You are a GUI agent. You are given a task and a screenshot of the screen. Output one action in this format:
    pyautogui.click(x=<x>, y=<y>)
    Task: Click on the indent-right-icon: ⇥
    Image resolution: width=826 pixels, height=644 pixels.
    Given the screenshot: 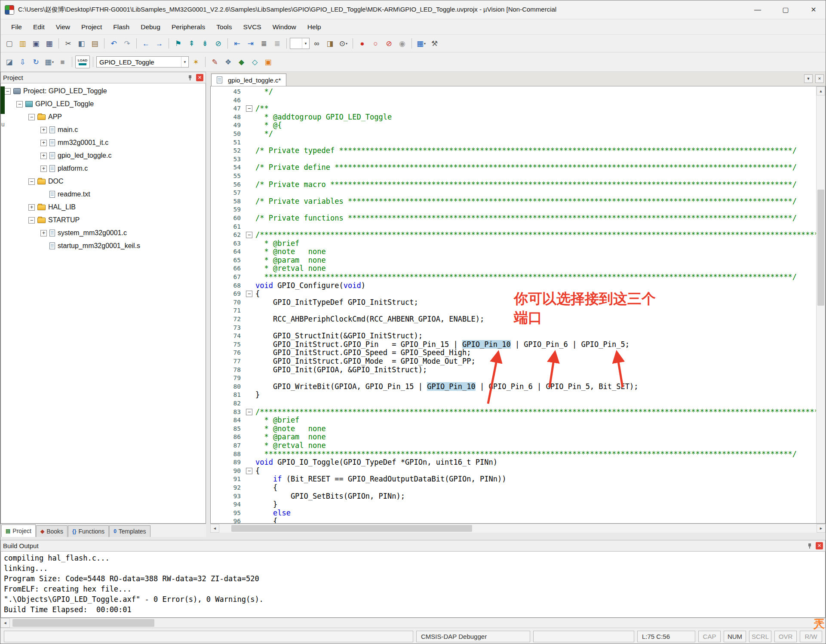 What is the action you would take?
    pyautogui.click(x=250, y=44)
    